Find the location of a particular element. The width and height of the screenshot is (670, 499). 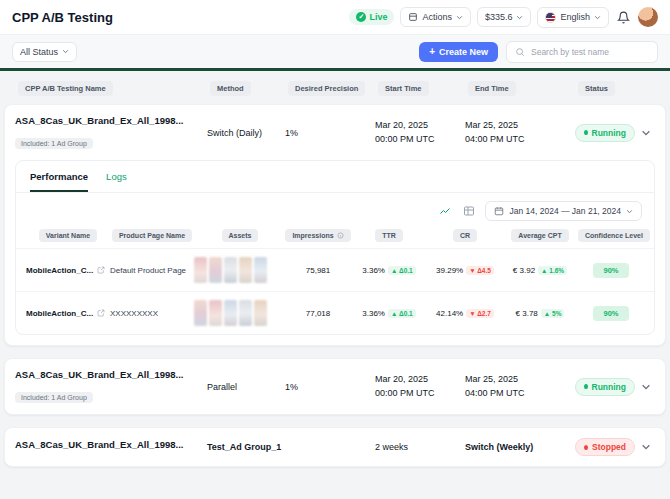

impressions-value: 75,981 is located at coordinates (318, 270).